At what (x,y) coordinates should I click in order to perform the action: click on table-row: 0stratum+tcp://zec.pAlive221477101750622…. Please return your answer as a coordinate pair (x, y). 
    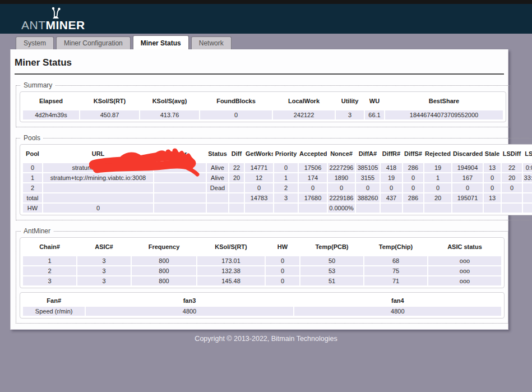
    Looking at the image, I should click on (277, 168).